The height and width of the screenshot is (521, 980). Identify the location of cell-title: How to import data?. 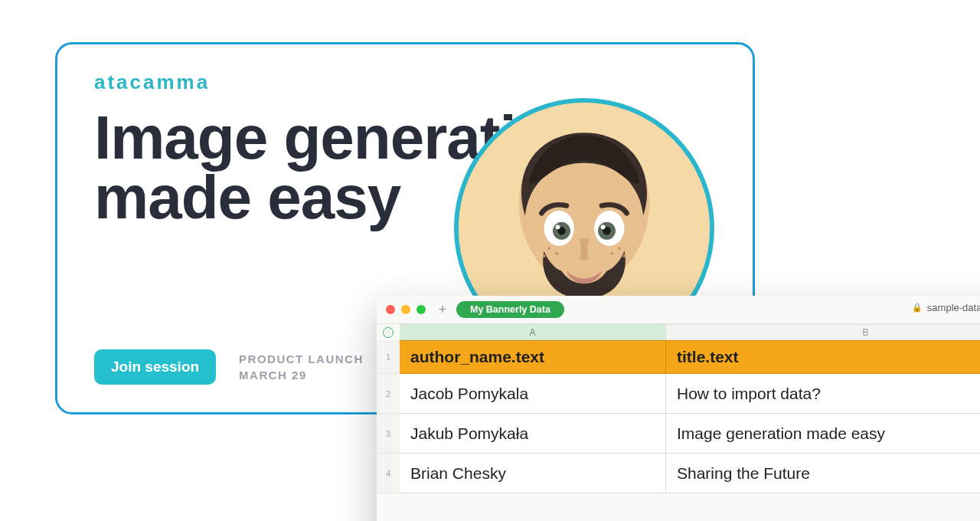
(823, 394).